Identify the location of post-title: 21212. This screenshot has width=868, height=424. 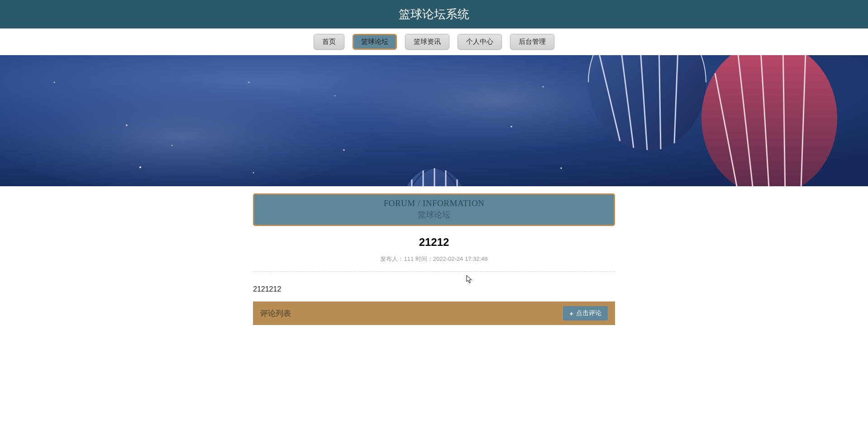
(434, 242).